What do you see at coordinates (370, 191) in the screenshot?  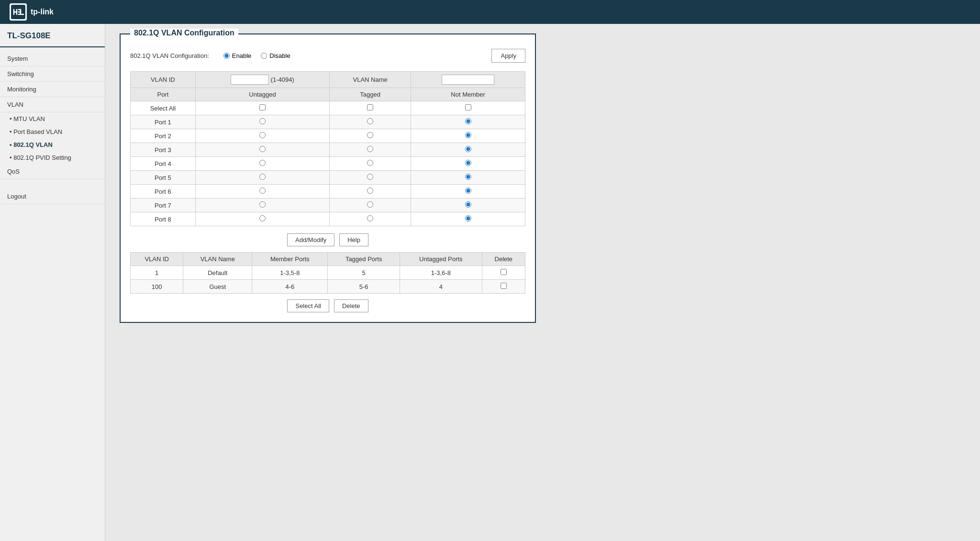 I see `port6-tagged` at bounding box center [370, 191].